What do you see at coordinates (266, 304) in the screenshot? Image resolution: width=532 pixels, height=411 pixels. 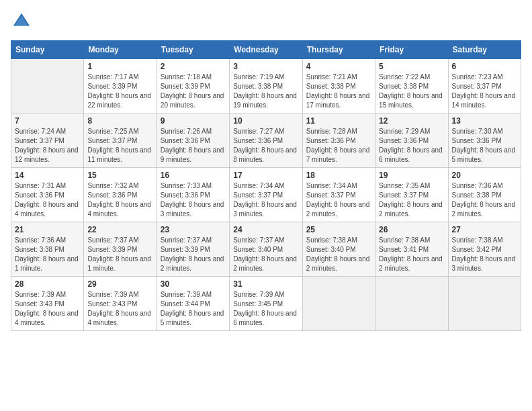 I see `calendar-week-row: 28Sunrise: 7:39 AMSunset: 3:43 PMDayligh…` at bounding box center [266, 304].